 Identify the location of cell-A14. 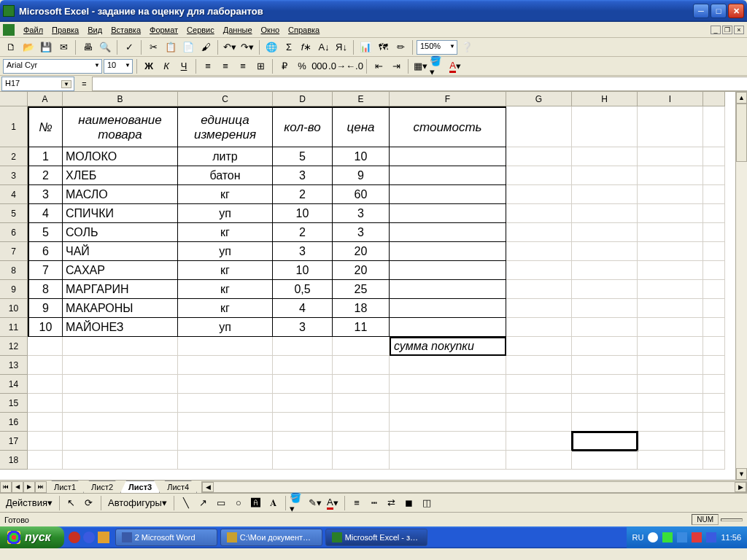
(45, 384).